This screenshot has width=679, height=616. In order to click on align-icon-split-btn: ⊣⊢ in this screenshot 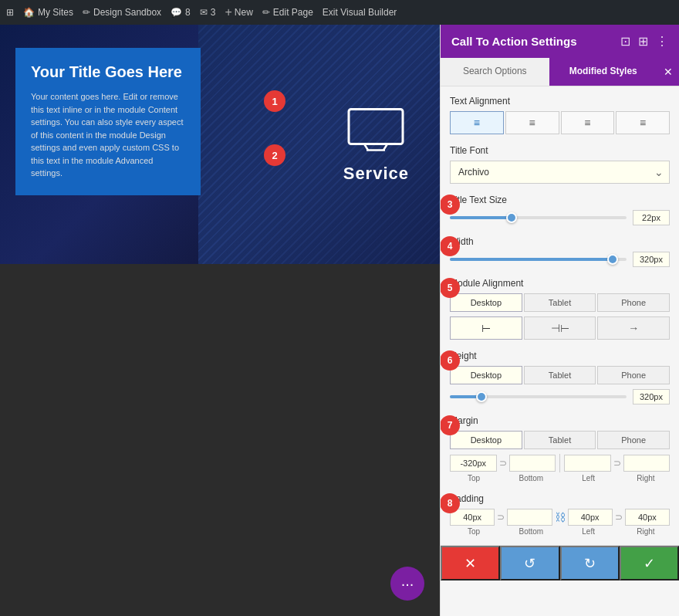, I will do `click(560, 328)`.